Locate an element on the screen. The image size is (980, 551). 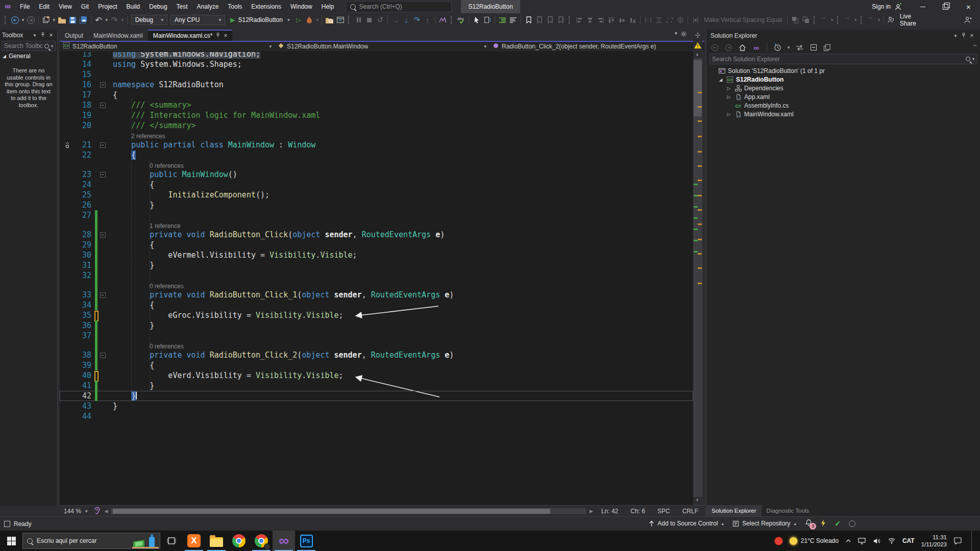
code-line-16: 16−namespace S12RadioButton is located at coordinates (377, 85).